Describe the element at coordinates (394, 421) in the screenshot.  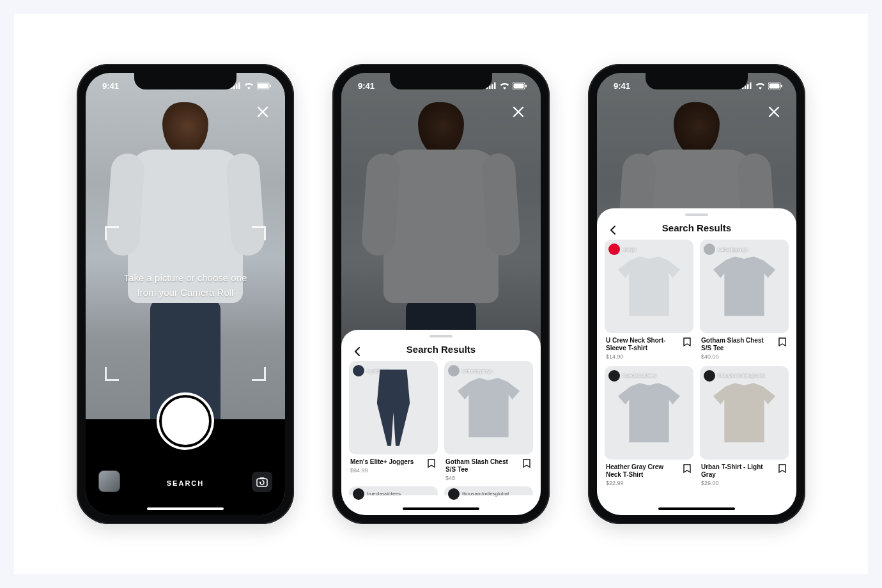
I see `product-card: styltbasics Men's Elite+ Joggers $94.99` at that location.